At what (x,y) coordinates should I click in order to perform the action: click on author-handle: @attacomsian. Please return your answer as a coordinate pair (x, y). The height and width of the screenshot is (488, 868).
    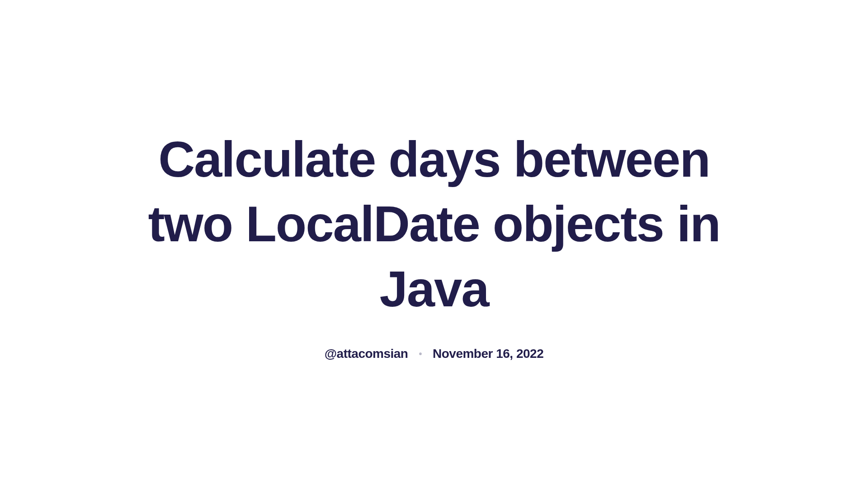
    Looking at the image, I should click on (366, 354).